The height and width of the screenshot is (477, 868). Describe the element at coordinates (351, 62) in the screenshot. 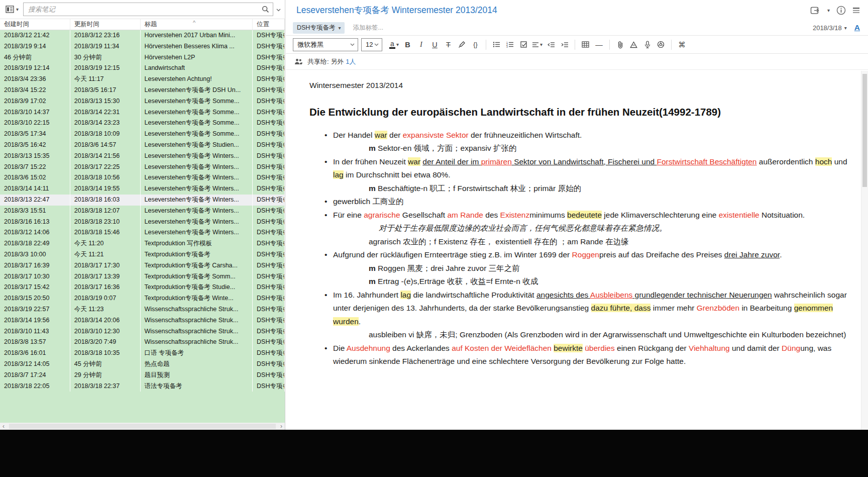

I see `shared-count-link: 1人` at that location.